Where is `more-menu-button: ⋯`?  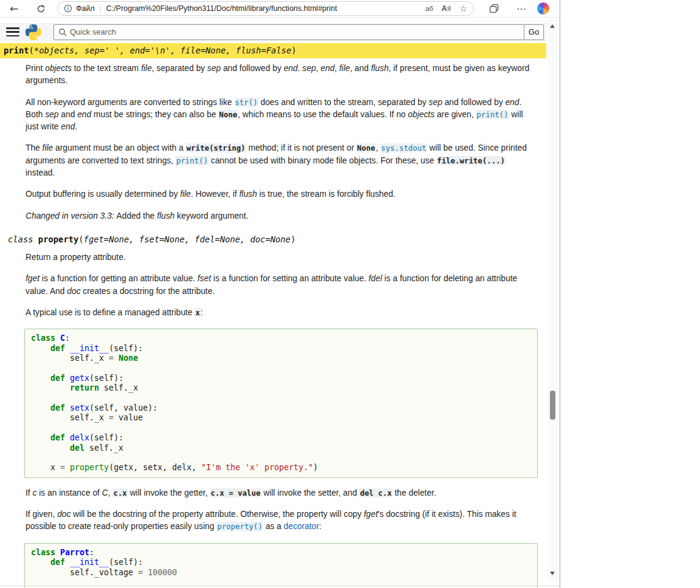 more-menu-button: ⋯ is located at coordinates (521, 9).